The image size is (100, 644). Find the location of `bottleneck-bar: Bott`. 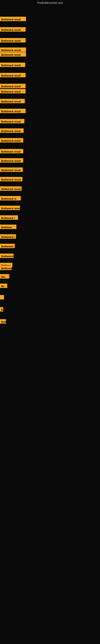

bottleneck-bar: Bott is located at coordinates (3, 322).